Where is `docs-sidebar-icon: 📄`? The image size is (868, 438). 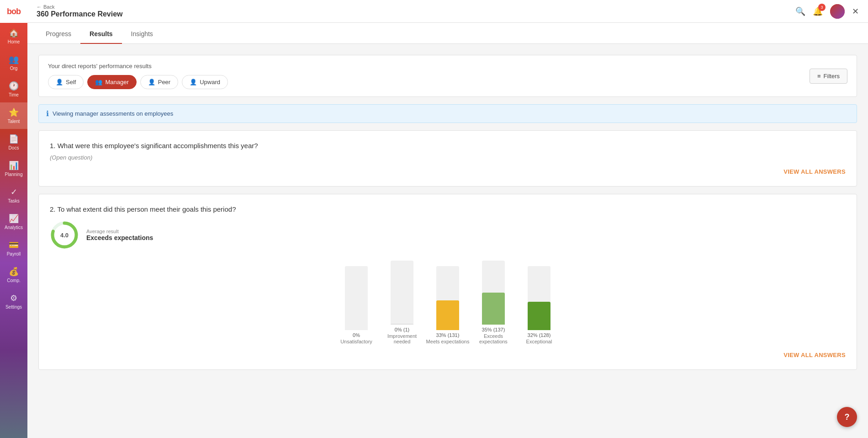 docs-sidebar-icon: 📄 is located at coordinates (14, 139).